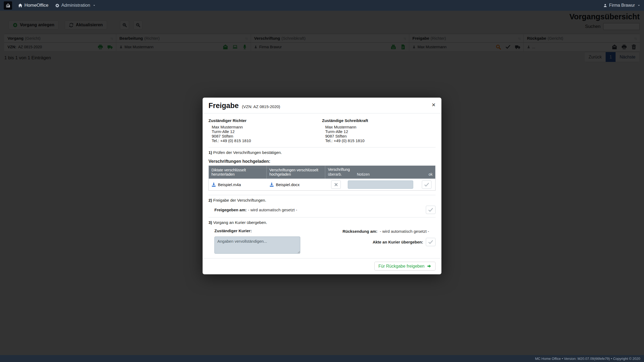  Describe the element at coordinates (336, 184) in the screenshot. I see `ueberarbeiten-button` at that location.